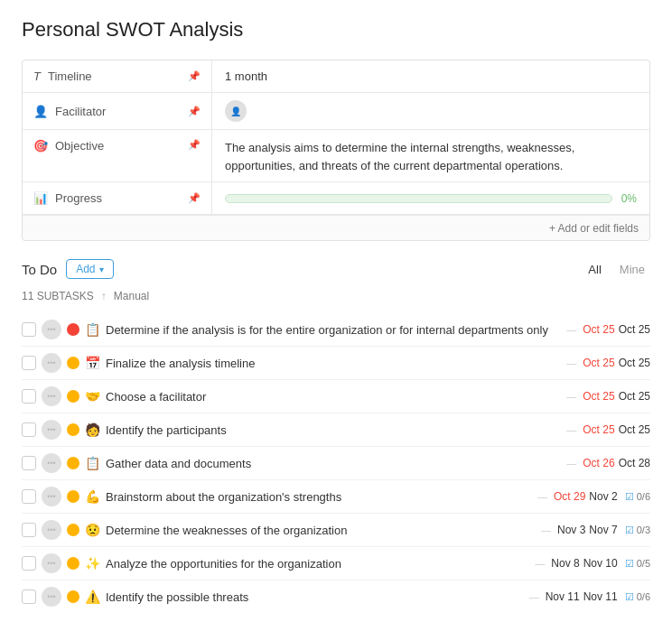 The width and height of the screenshot is (672, 622). What do you see at coordinates (601, 563) in the screenshot?
I see `task-date-end: Nov 10` at bounding box center [601, 563].